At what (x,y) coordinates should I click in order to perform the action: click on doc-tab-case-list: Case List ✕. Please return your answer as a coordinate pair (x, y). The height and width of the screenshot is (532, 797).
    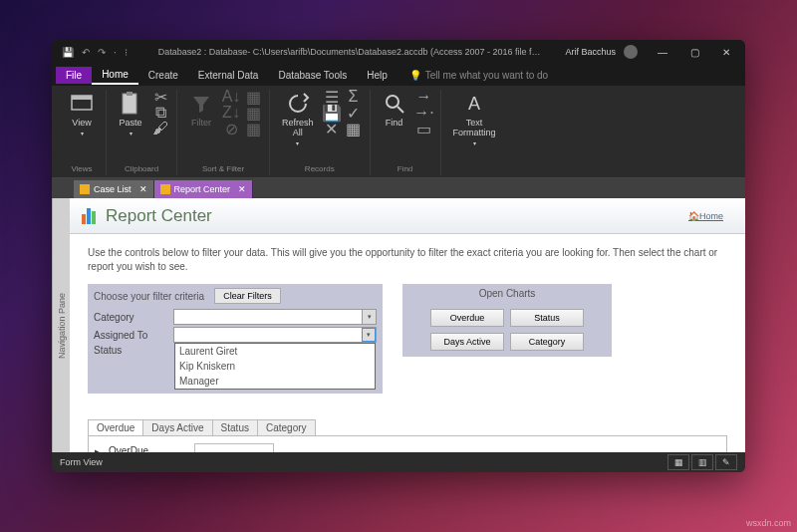
    Looking at the image, I should click on (114, 189).